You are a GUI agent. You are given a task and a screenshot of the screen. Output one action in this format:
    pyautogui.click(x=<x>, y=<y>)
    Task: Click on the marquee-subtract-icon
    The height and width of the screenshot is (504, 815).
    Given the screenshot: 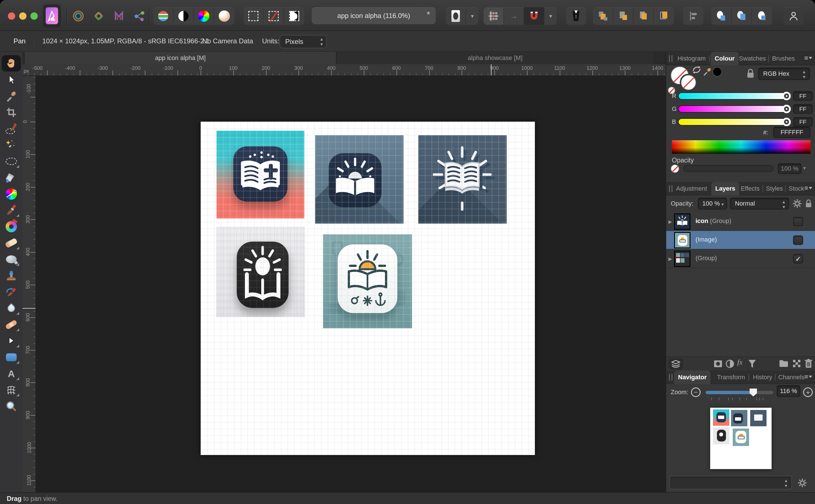 What is the action you would take?
    pyautogui.click(x=274, y=16)
    